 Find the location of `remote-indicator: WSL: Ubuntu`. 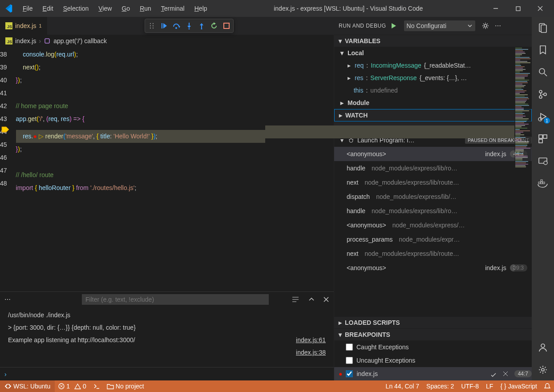

remote-indicator: WSL: Ubuntu is located at coordinates (28, 386).